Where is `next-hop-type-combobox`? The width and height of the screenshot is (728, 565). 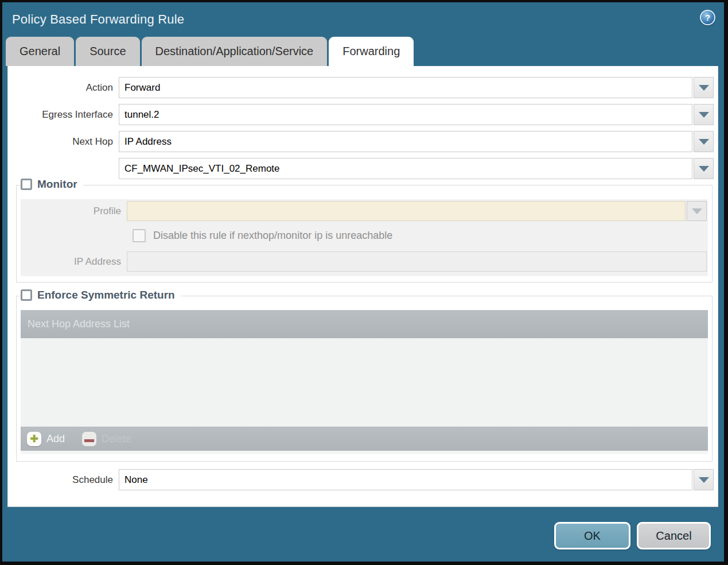
next-hop-type-combobox is located at coordinates (406, 141).